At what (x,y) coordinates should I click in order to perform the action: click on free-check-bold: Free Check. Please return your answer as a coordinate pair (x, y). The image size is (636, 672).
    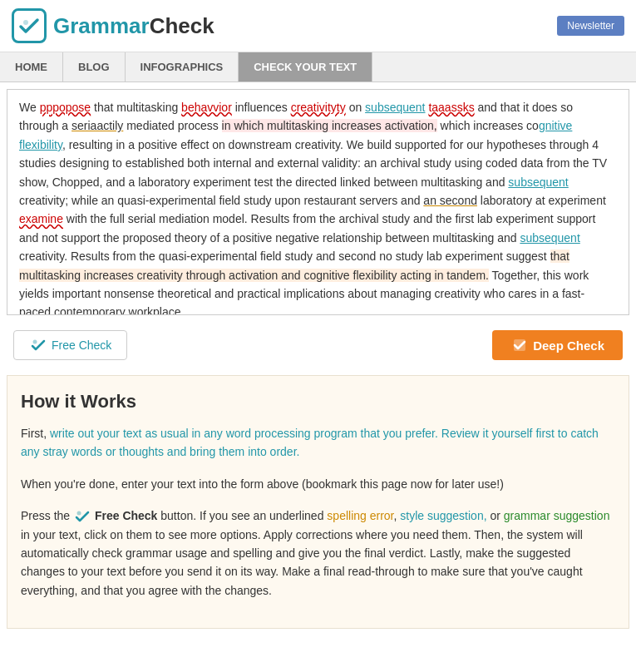
    Looking at the image, I should click on (126, 516).